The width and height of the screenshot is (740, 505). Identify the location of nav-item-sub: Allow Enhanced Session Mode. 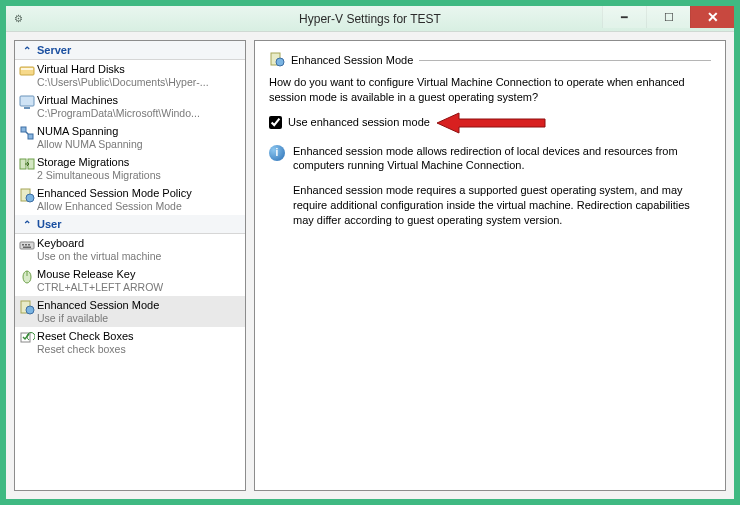
(139, 206).